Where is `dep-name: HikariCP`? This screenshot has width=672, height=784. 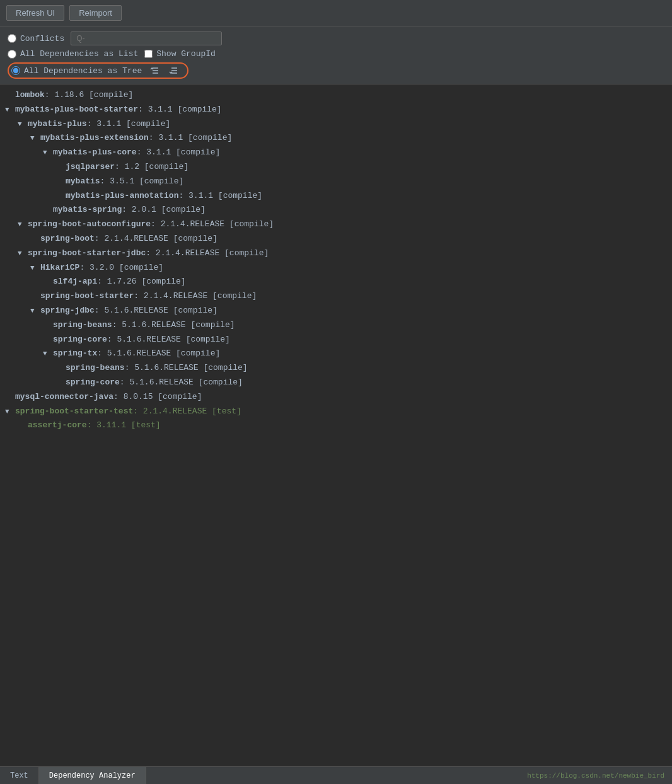 dep-name: HikariCP is located at coordinates (60, 268).